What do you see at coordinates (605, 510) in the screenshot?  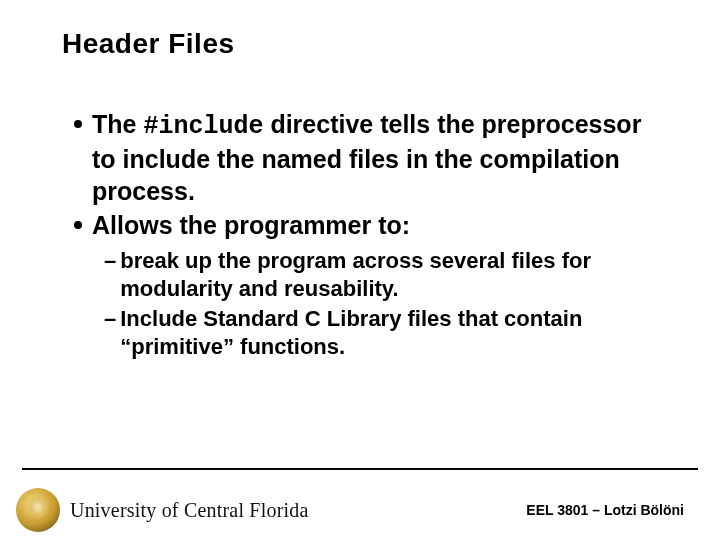 I see `course-label: EEL 3801 – Lotzi Bölöni` at bounding box center [605, 510].